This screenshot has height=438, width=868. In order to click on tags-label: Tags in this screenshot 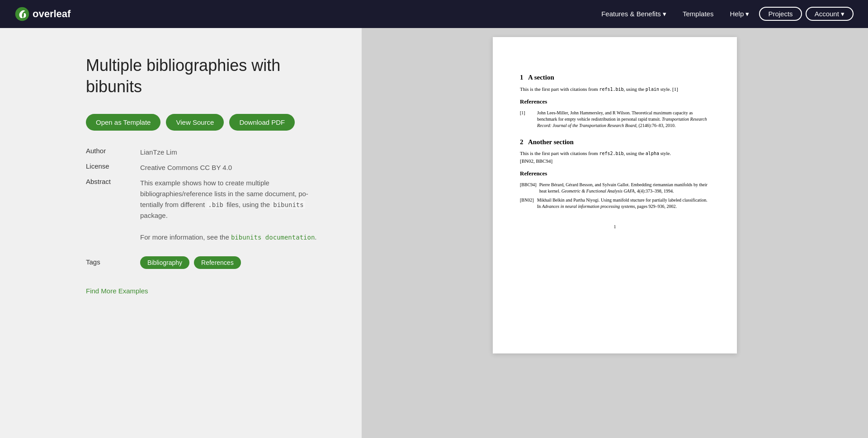, I will do `click(113, 261)`.